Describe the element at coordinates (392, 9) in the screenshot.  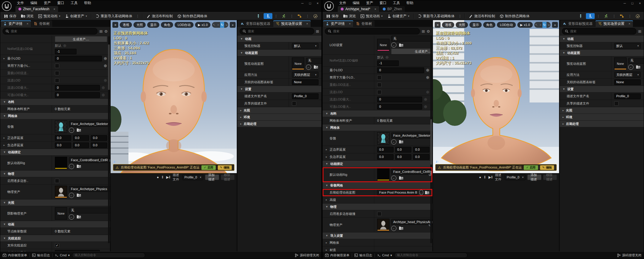
I see `asset-tab-BP_Zhen: BP_Zhen` at that location.